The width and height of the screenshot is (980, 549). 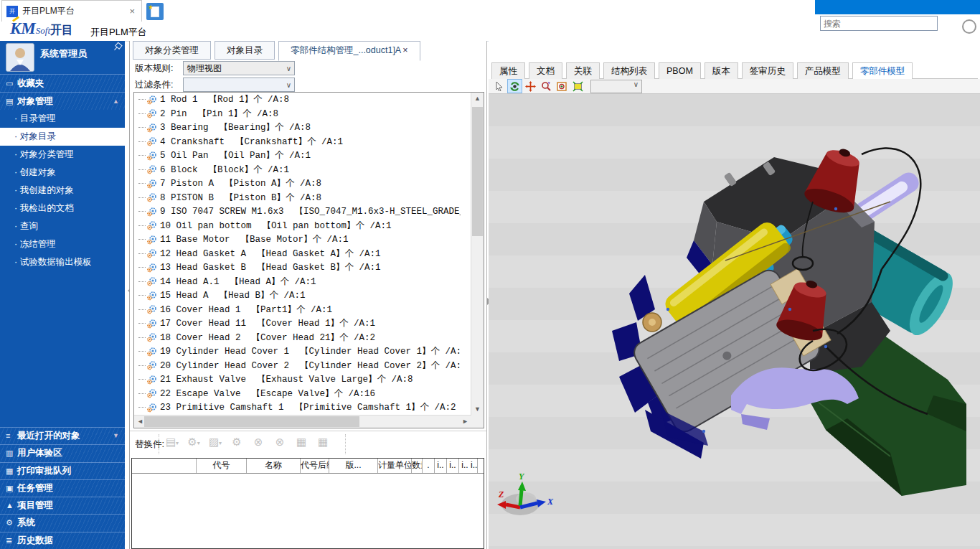 I want to click on tree-row: 22 Escape Valve 【Escape Valve】个 /A:16, so click(x=297, y=394).